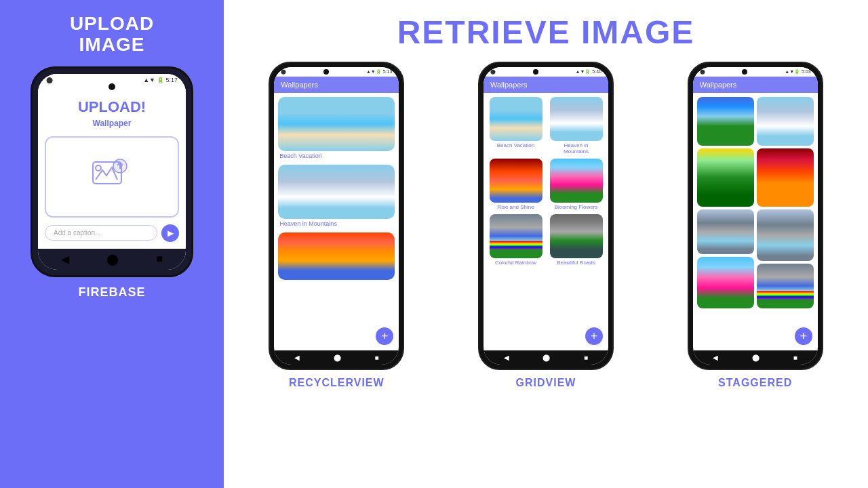 This screenshot has height=488, width=868. Describe the element at coordinates (101, 233) in the screenshot. I see `caption-input: Add a caption...` at that location.